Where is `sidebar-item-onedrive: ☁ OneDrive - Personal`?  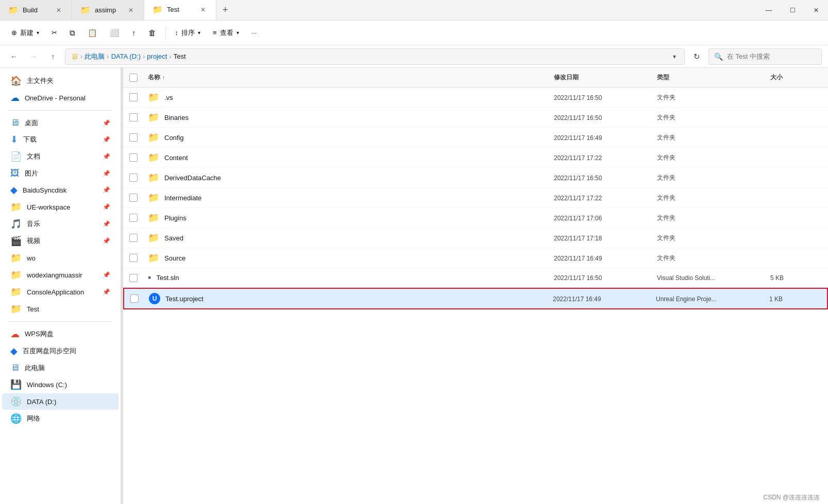
sidebar-item-onedrive: ☁ OneDrive - Personal is located at coordinates (60, 98).